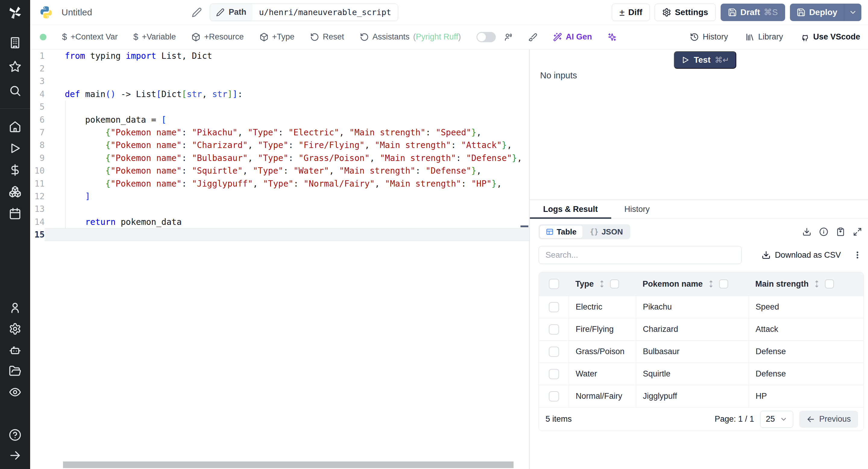  Describe the element at coordinates (287, 132) in the screenshot. I see `code-line-content: {"Pokemon name": "Pikachu", "Type": "Ele…` at that location.